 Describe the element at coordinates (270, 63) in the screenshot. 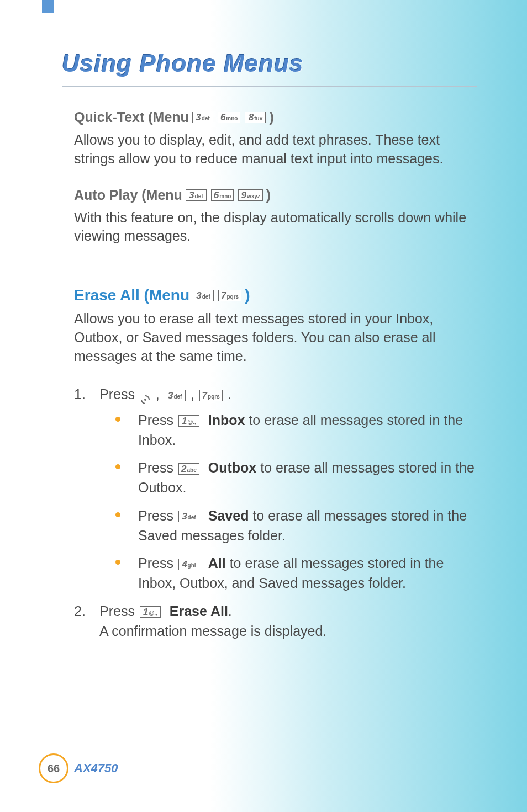

I see `page-title: Using Phone Menus` at that location.